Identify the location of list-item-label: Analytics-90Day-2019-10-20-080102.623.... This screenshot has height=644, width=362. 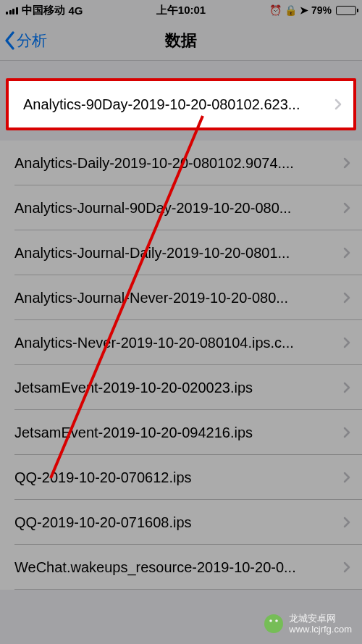
(179, 104).